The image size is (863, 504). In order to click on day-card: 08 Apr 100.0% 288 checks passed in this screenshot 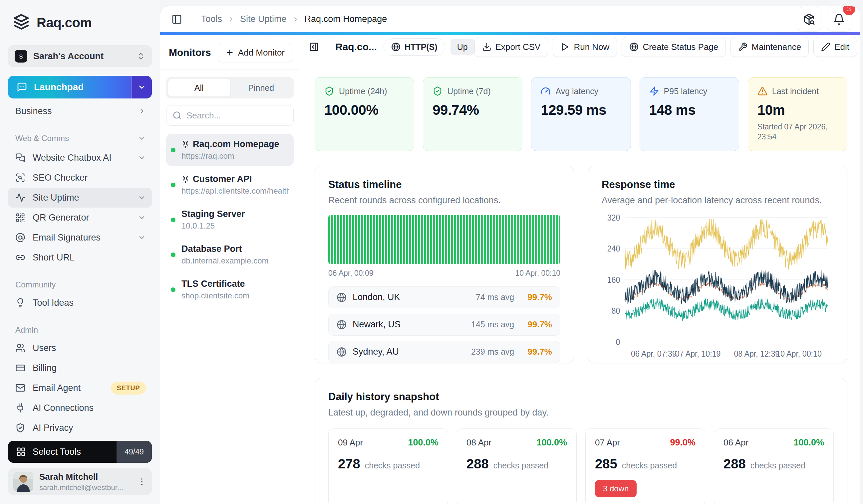, I will do `click(517, 466)`.